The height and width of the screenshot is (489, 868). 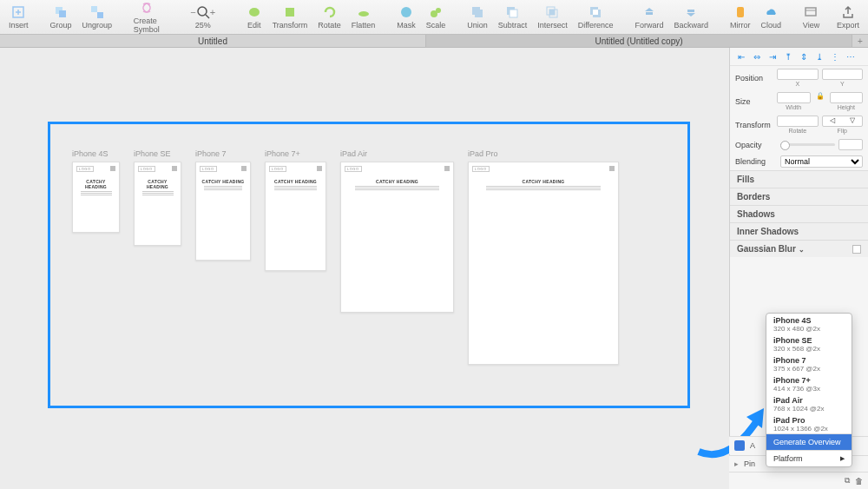 I want to click on cloud-button: Cloud, so click(x=771, y=17).